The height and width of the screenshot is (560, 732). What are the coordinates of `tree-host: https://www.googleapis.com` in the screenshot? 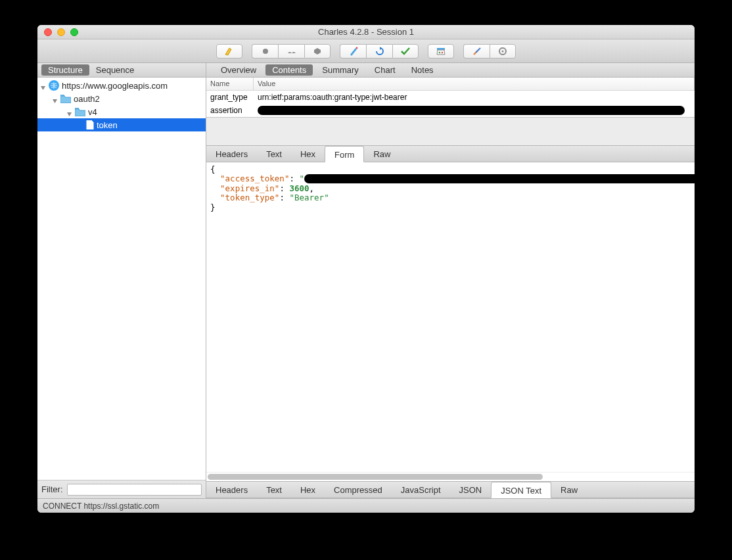 It's located at (122, 85).